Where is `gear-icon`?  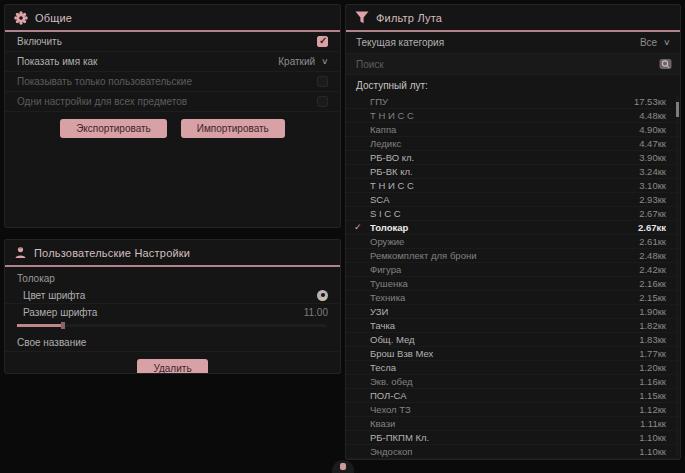 gear-icon is located at coordinates (21, 18).